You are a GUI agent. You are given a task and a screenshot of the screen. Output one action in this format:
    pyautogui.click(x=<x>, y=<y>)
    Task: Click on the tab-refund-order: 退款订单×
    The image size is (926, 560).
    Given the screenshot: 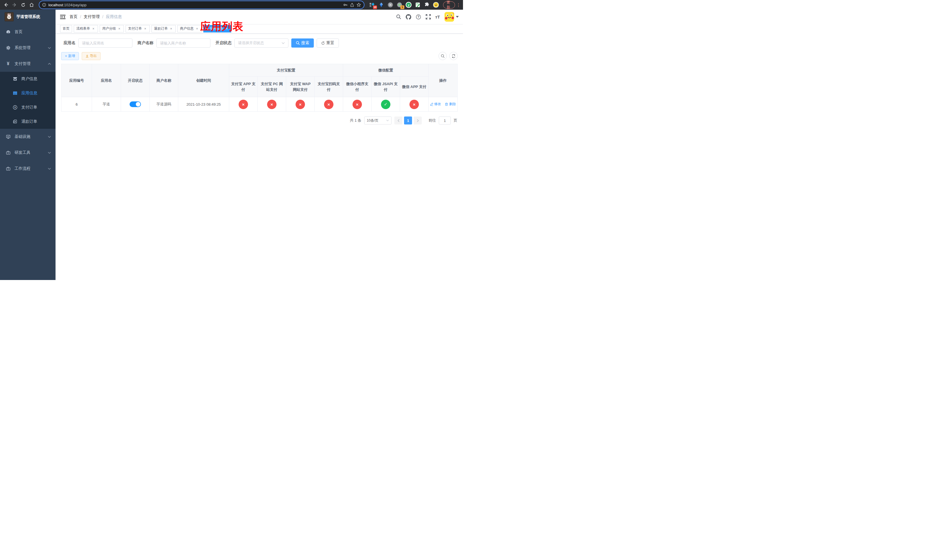 What is the action you would take?
    pyautogui.click(x=163, y=29)
    